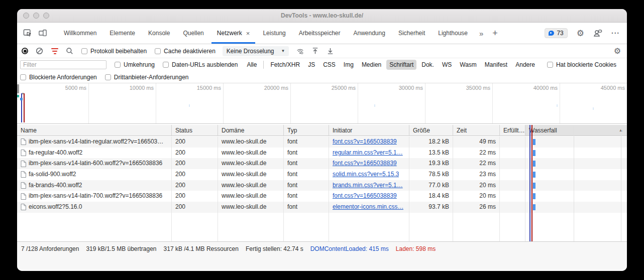 The height and width of the screenshot is (280, 644). I want to click on issues-badge: 73, so click(556, 33).